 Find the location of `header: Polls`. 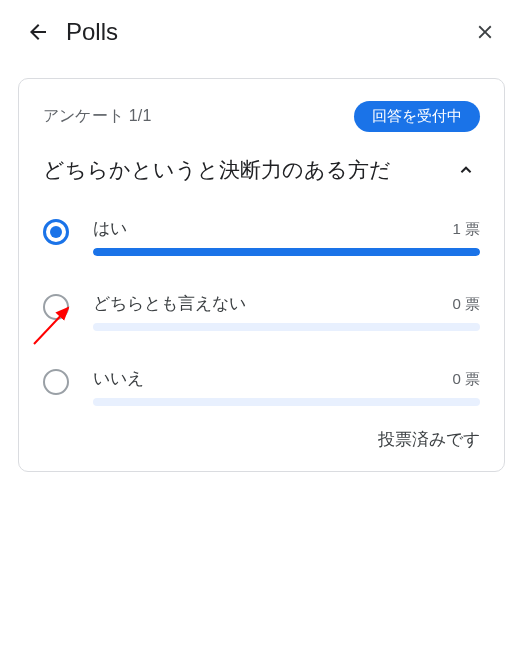

header: Polls is located at coordinates (262, 29).